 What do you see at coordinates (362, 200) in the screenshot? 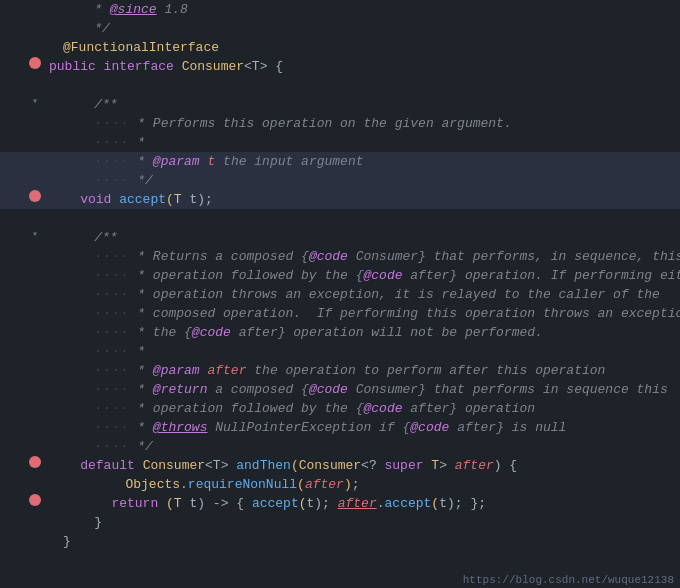
I see `code-text: void accept(T t);` at bounding box center [362, 200].